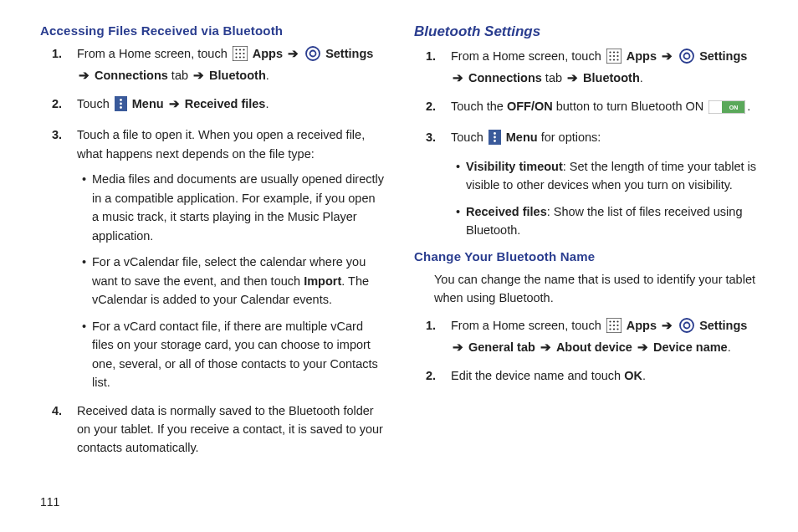 This screenshot has width=798, height=532. What do you see at coordinates (530, 106) in the screenshot?
I see `off-on-label: OFF/ON` at bounding box center [530, 106].